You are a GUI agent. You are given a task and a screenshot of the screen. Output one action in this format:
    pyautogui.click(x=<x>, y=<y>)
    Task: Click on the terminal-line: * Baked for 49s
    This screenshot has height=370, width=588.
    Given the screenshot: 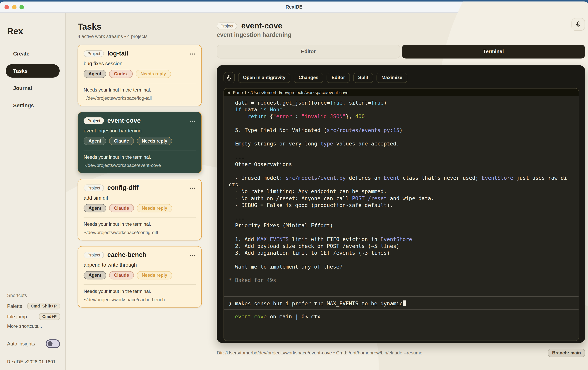 What is the action you would take?
    pyautogui.click(x=401, y=280)
    